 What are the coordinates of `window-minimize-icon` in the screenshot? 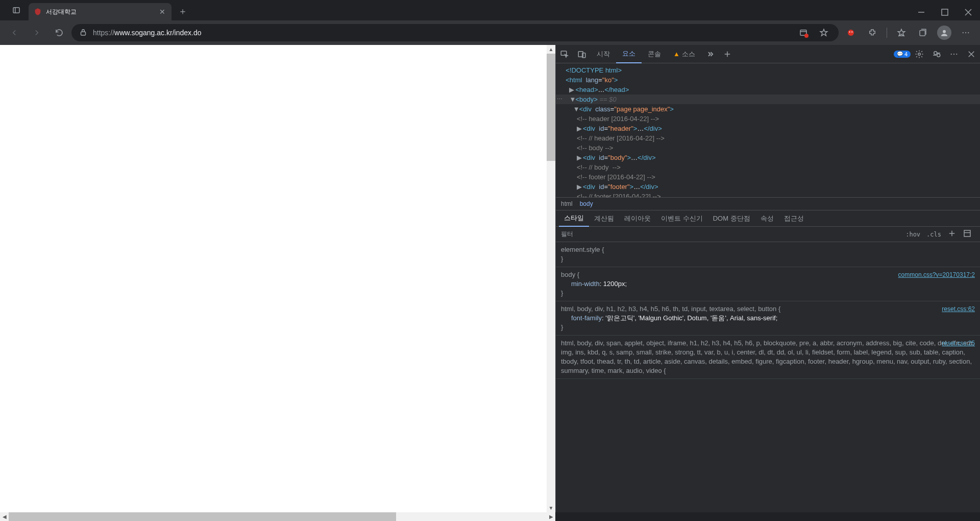 It's located at (921, 12).